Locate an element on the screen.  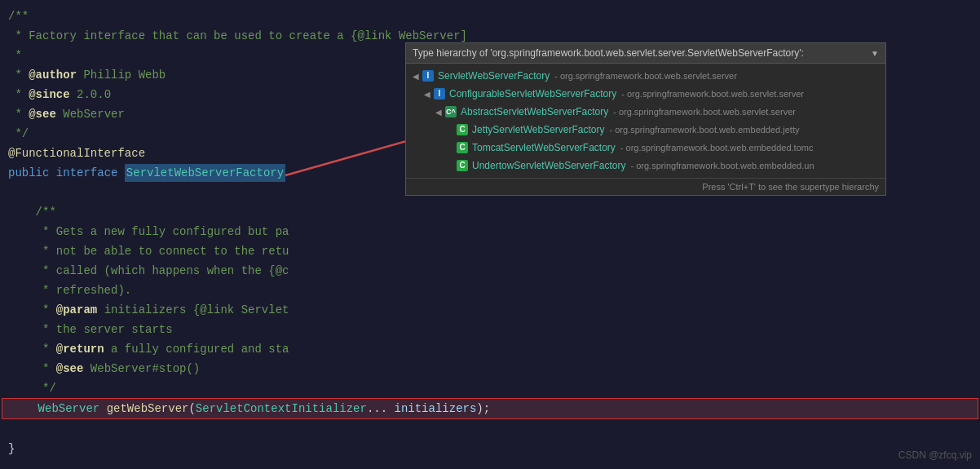
badge-class-5: C is located at coordinates (462, 148).